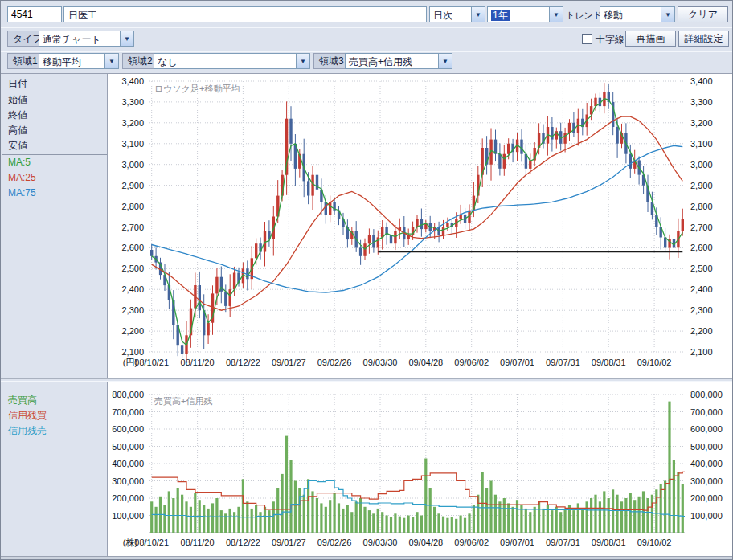  I want to click on crosshair-checkbox, so click(587, 39).